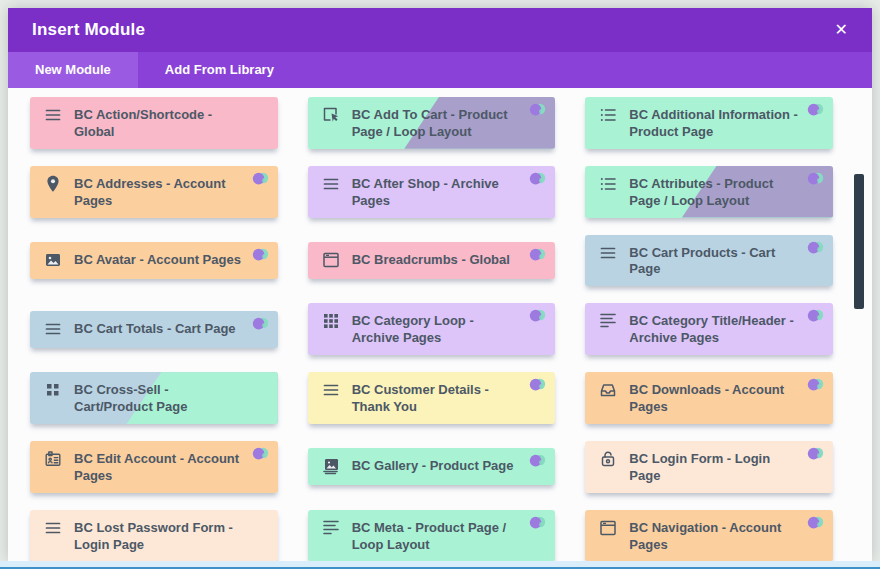 The image size is (880, 569). What do you see at coordinates (220, 70) in the screenshot?
I see `tab-add-from-library: Add From Library` at bounding box center [220, 70].